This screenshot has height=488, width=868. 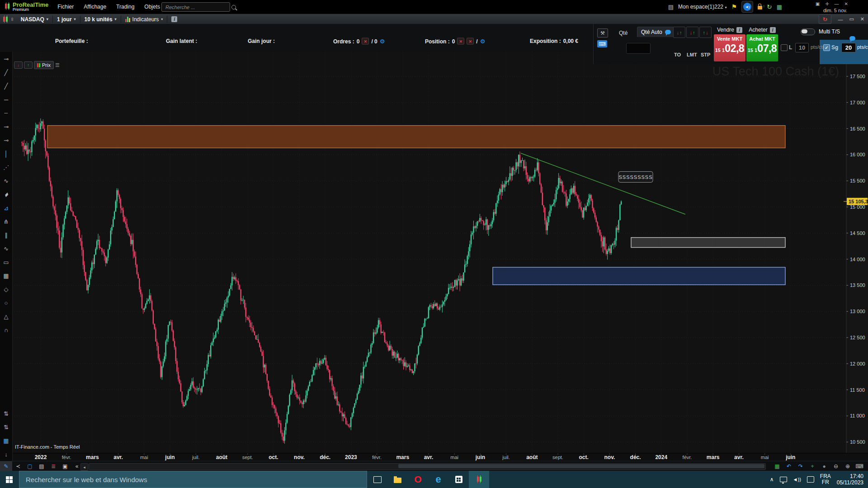 What do you see at coordinates (6, 249) in the screenshot?
I see `zigzag-icon: ∿` at bounding box center [6, 249].